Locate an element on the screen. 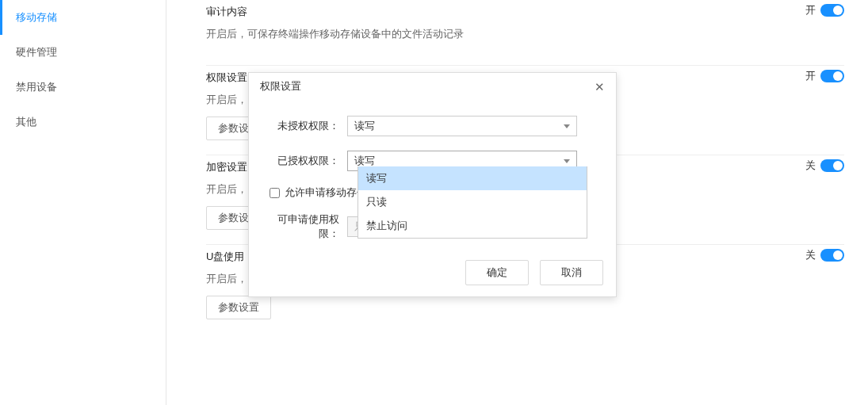 Image resolution: width=868 pixels, height=405 pixels. param-button-usb: 参数设置 is located at coordinates (239, 308).